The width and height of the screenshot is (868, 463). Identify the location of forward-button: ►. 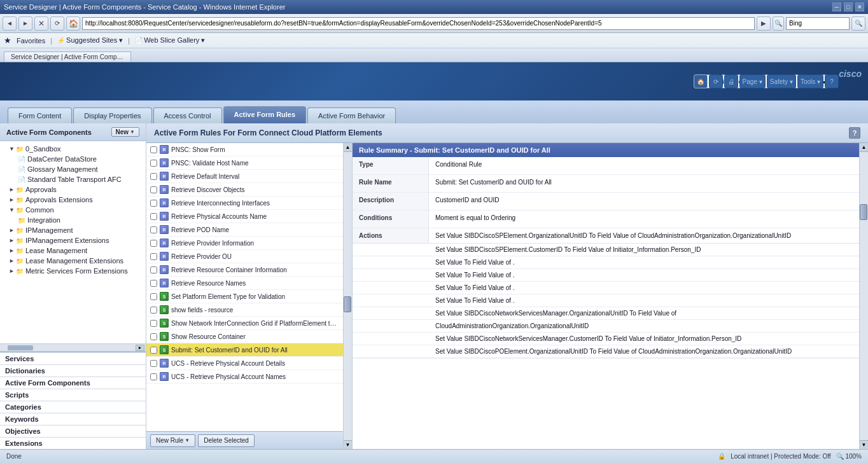
(25, 24).